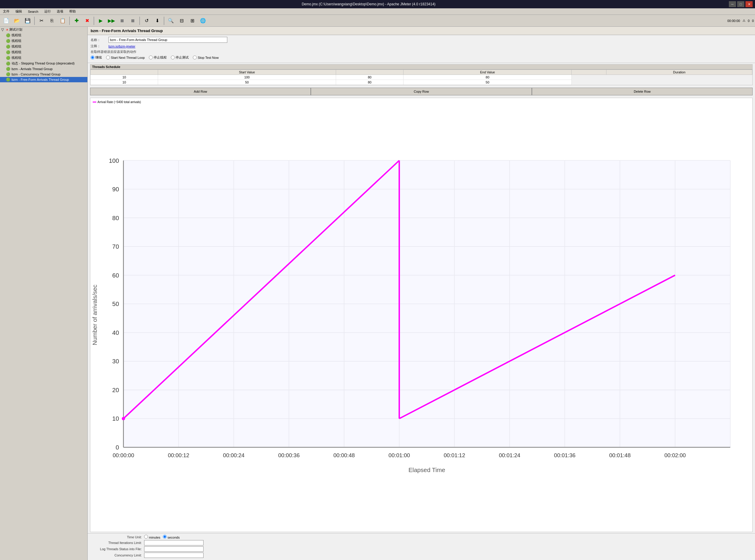  Describe the element at coordinates (370, 77) in the screenshot. I see `row1-col3: 80` at that location.